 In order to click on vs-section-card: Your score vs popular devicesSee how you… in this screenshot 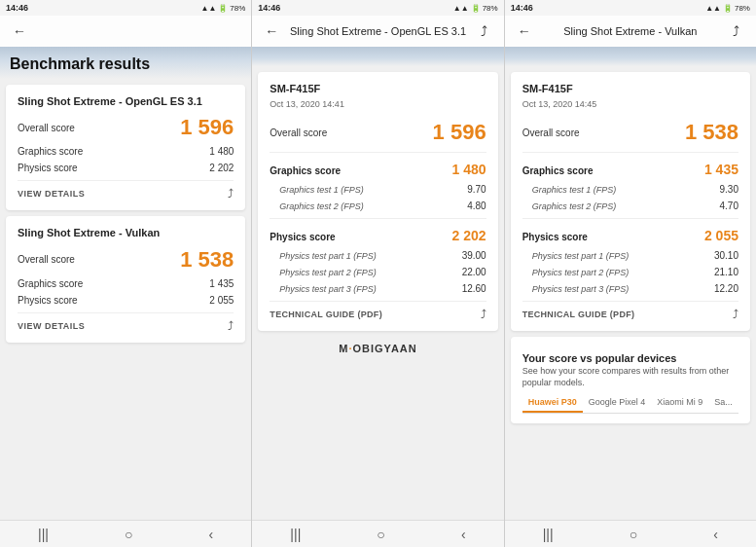, I will do `click(630, 380)`.